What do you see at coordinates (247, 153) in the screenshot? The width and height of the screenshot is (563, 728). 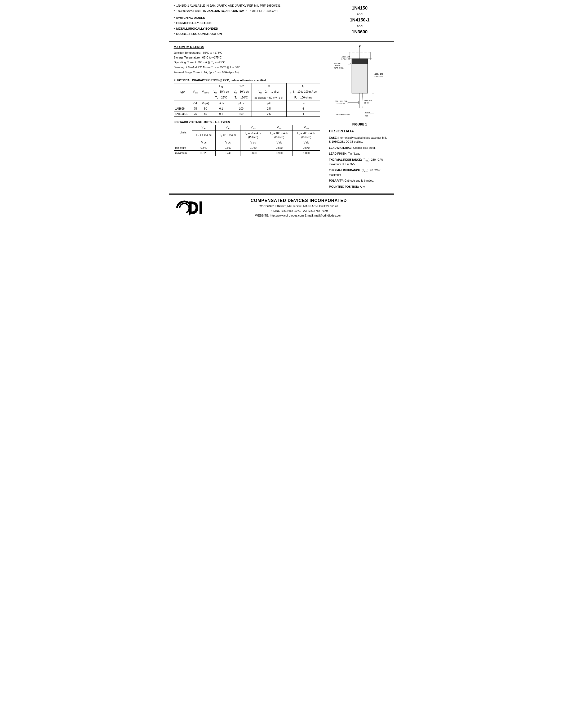 I see `fwd-row-max: maximum 0.620 0.740 0.860 0.920 1.000` at bounding box center [247, 153].